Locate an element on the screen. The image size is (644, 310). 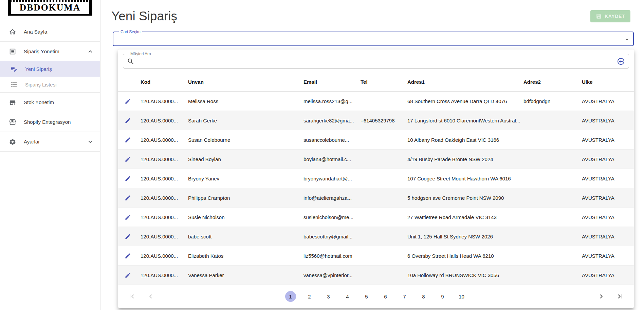
pagination: 1 2 3 4 5 6 7 8 9 10 is located at coordinates (376, 296).